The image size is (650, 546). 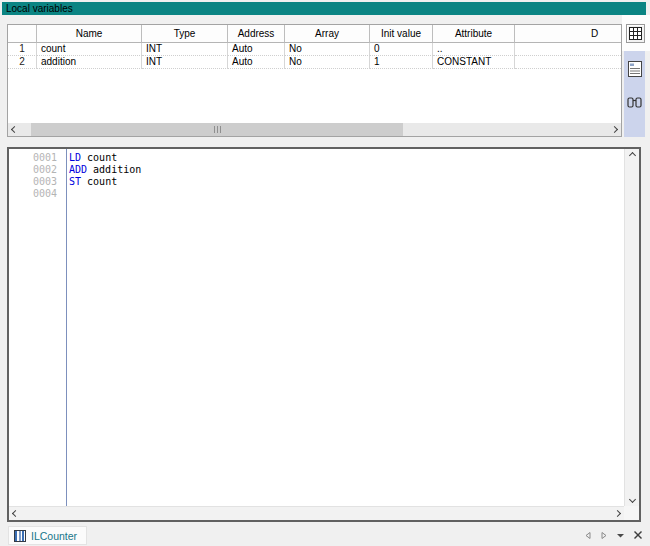 What do you see at coordinates (90, 34) in the screenshot?
I see `column-header-name: Name` at bounding box center [90, 34].